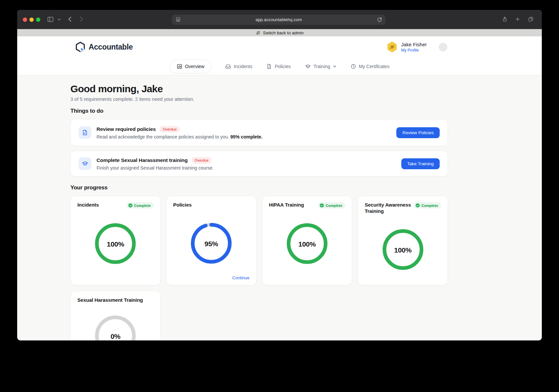 The width and height of the screenshot is (559, 392). Describe the element at coordinates (126, 129) in the screenshot. I see `todo-title: Review required policies` at that location.